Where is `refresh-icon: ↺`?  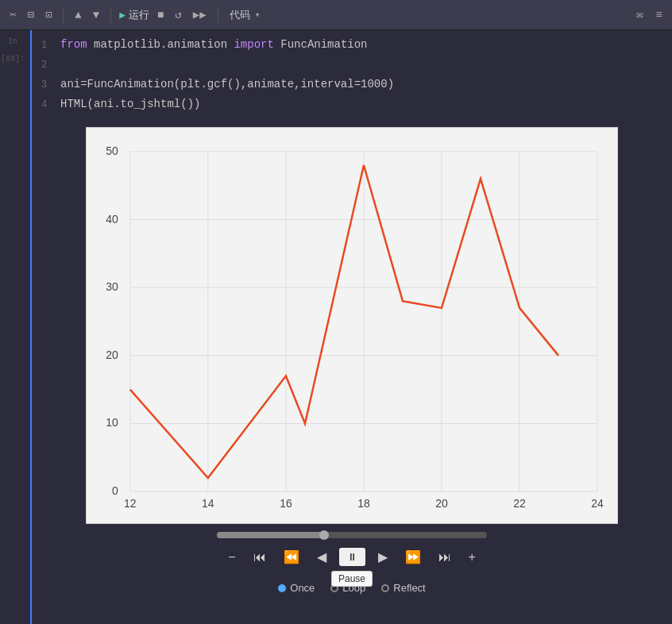
refresh-icon: ↺ is located at coordinates (178, 14).